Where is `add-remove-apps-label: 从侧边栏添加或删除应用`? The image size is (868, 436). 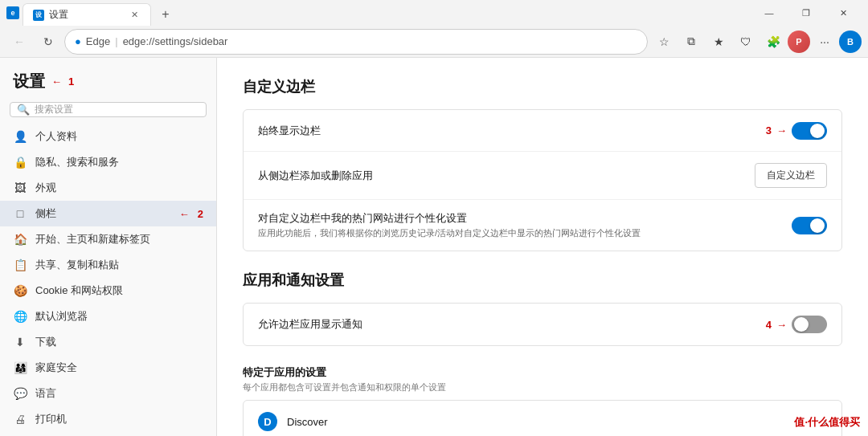
add-remove-apps-label: 从侧边栏添加或删除应用 is located at coordinates (506, 176).